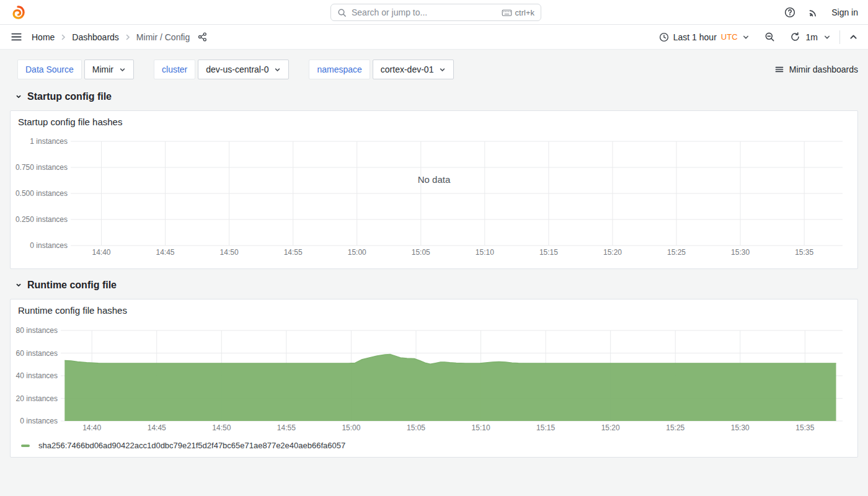 The image size is (868, 496). Describe the element at coordinates (507, 12) in the screenshot. I see `keyboard-icon` at that location.